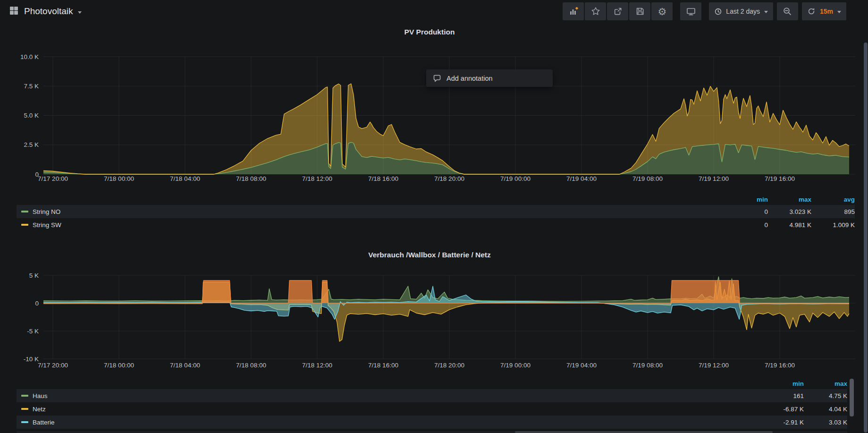  Describe the element at coordinates (31, 86) in the screenshot. I see `y-axis-tick-label: 7.5 K` at that location.